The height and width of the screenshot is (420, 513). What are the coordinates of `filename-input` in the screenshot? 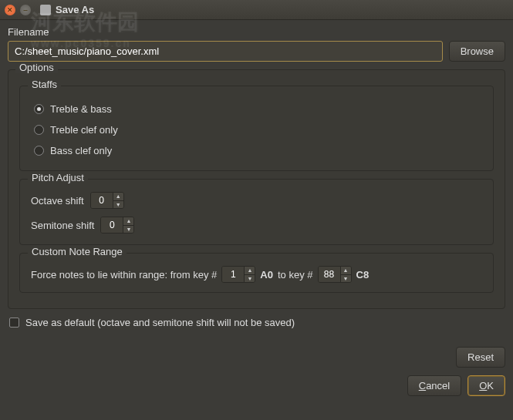 It's located at (225, 51).